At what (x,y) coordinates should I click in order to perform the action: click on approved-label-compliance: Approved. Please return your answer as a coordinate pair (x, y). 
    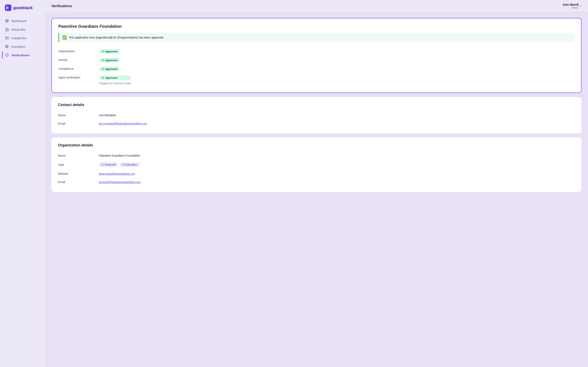
    Looking at the image, I should click on (111, 69).